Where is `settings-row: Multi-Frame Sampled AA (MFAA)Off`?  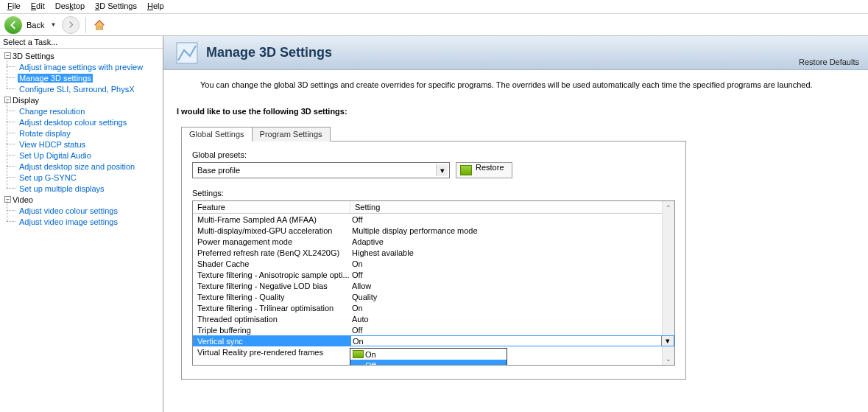 settings-row: Multi-Frame Sampled AA (MFAA)Off is located at coordinates (434, 220).